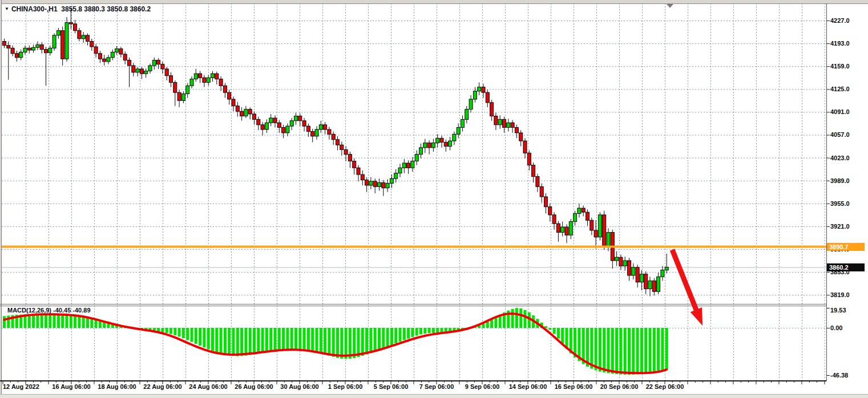  Describe the element at coordinates (619, 387) in the screenshot. I see `time-tick-label: 20 Sep 06:00` at that location.